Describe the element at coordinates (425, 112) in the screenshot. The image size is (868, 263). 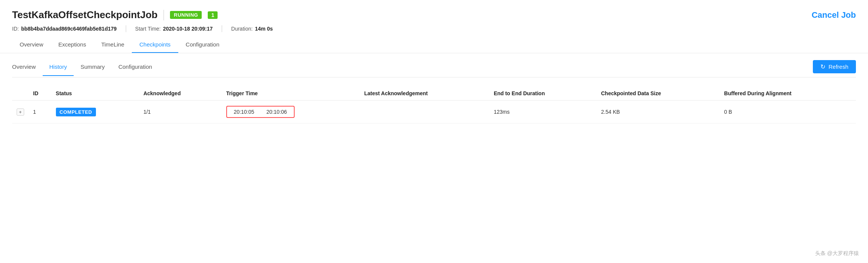
I see `row-latest-ack` at that location.